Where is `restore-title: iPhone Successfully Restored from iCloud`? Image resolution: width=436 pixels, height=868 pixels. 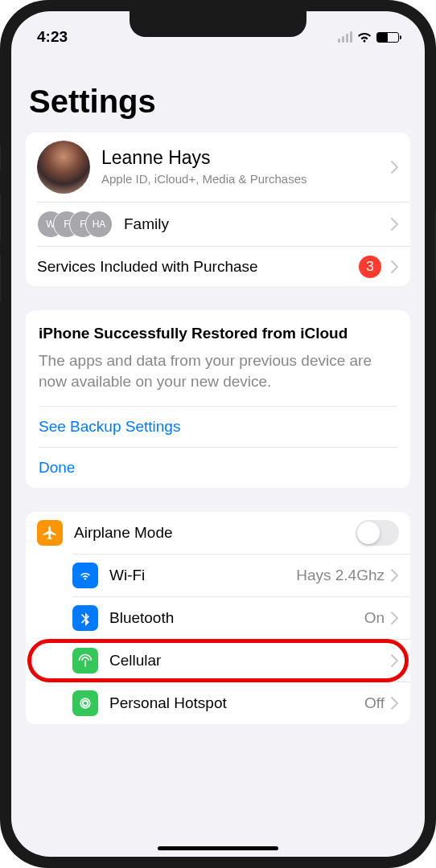 restore-title: iPhone Successfully Restored from iCloud is located at coordinates (218, 334).